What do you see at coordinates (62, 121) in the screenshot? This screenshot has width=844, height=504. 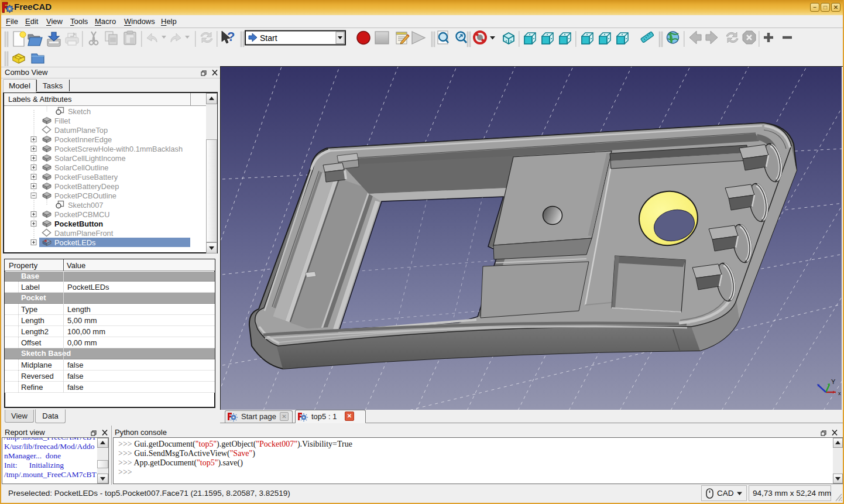 I see `svg-text: Fillet` at bounding box center [62, 121].